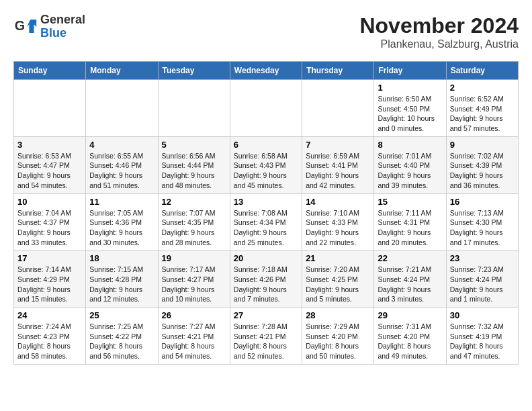 The width and height of the screenshot is (532, 411). What do you see at coordinates (20, 26) in the screenshot?
I see `svg-text: G` at bounding box center [20, 26].